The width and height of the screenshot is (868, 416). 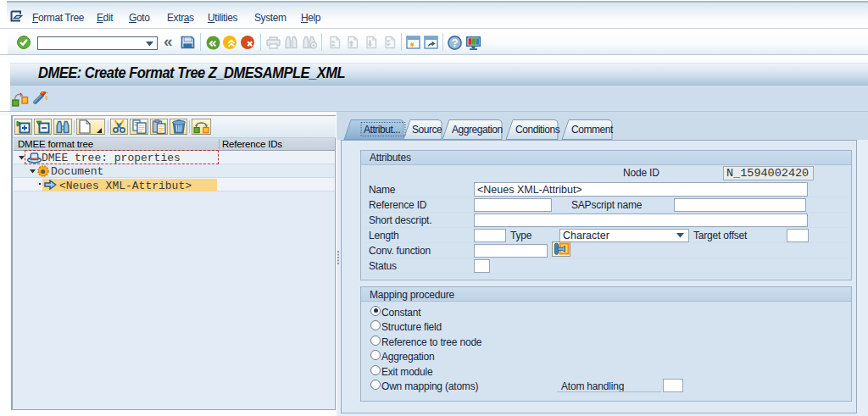 What do you see at coordinates (381, 130) in the screenshot?
I see `svg-text: Attribut...` at bounding box center [381, 130].